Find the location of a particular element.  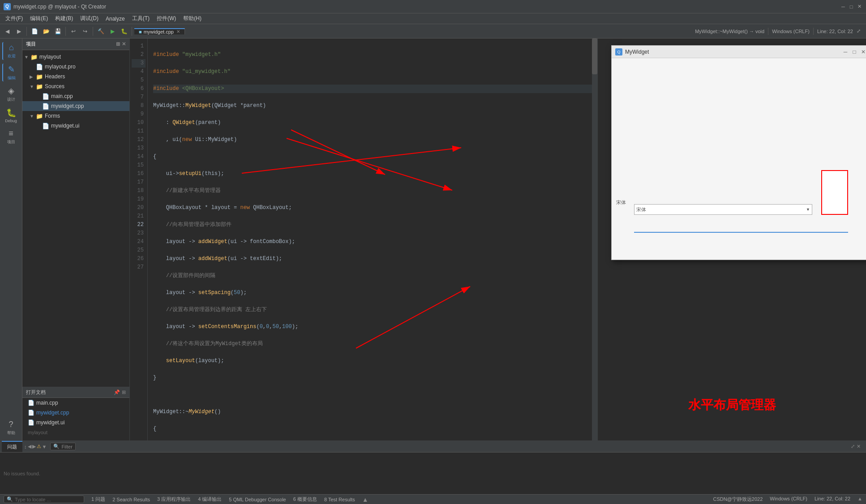

sort-icon: ↕ is located at coordinates (26, 447).